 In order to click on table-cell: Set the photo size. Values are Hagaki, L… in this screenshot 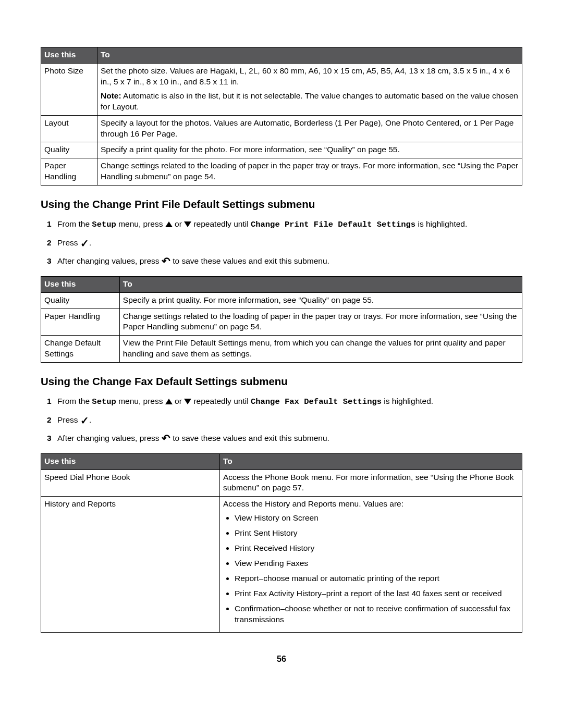, I will do `click(310, 89)`.